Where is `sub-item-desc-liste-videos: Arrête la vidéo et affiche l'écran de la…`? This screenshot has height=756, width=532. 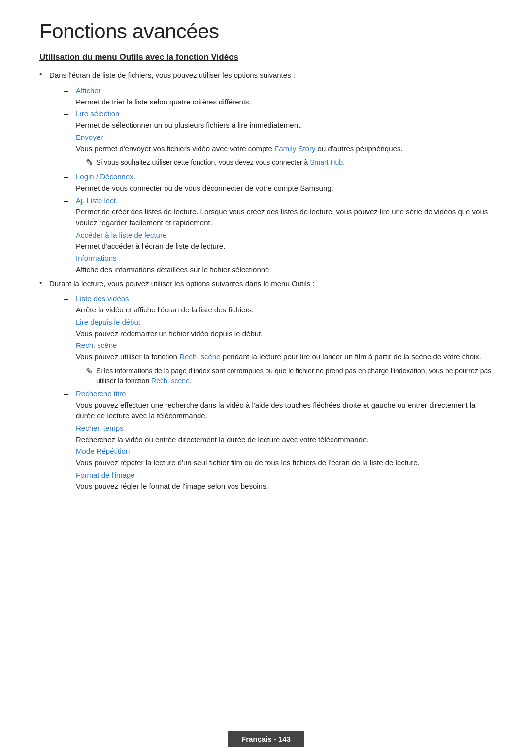
sub-item-desc-liste-videos: Arrête la vidéo et affiche l'écran de la… is located at coordinates (284, 310).